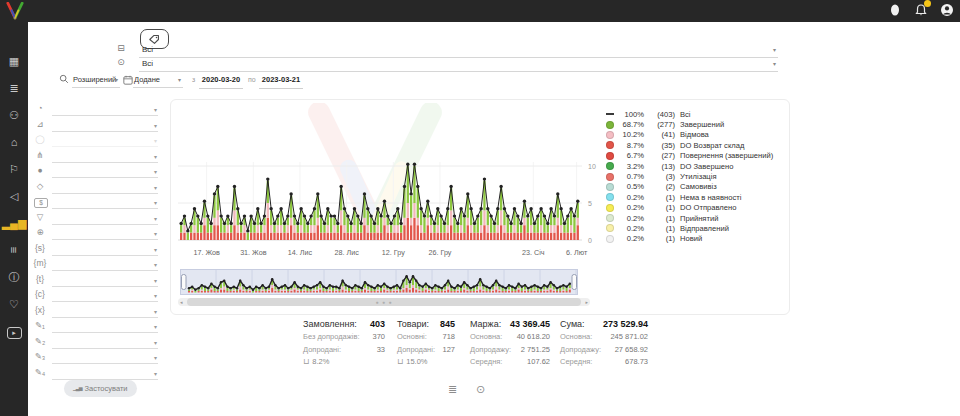 This screenshot has width=960, height=416. Describe the element at coordinates (105, 312) in the screenshot. I see `braces-x-select: ▾` at that location.